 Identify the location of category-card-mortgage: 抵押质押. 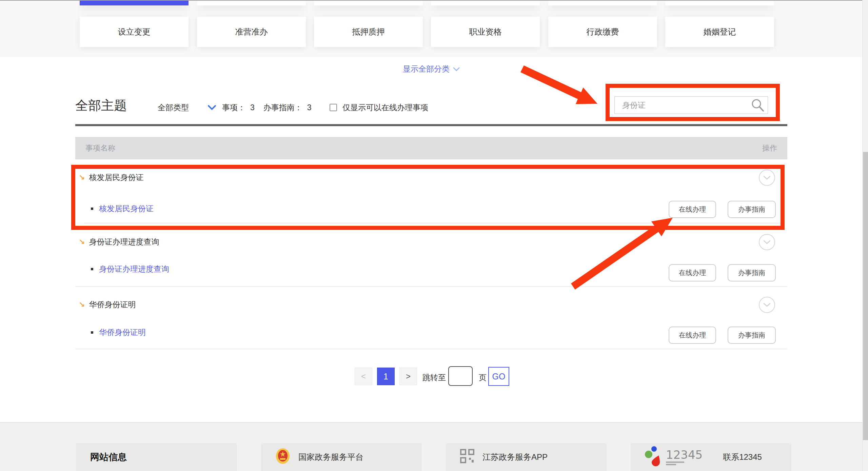
(368, 32).